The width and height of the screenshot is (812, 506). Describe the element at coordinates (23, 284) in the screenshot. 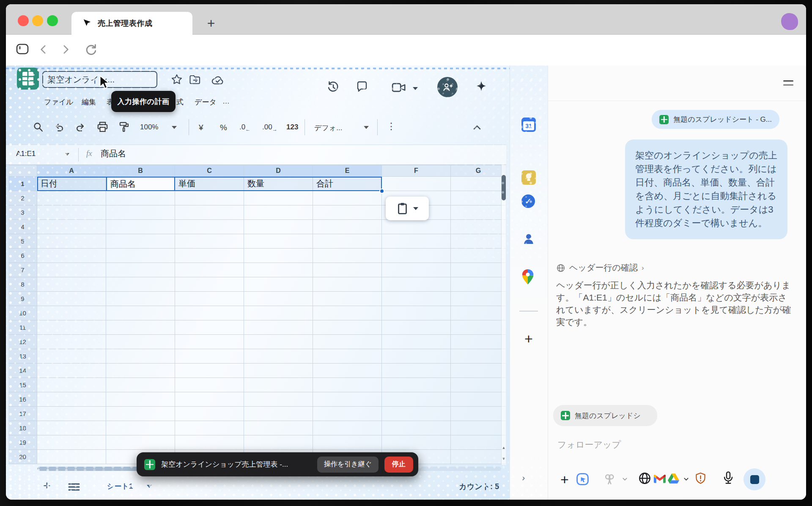

I see `row-header-8: 8` at that location.